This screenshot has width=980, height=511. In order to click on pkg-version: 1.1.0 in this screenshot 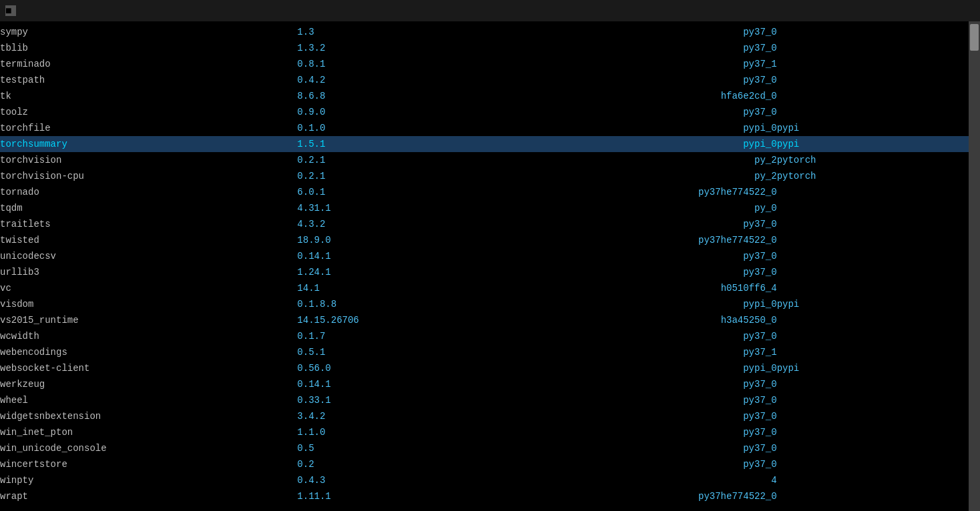, I will do `click(393, 432)`.